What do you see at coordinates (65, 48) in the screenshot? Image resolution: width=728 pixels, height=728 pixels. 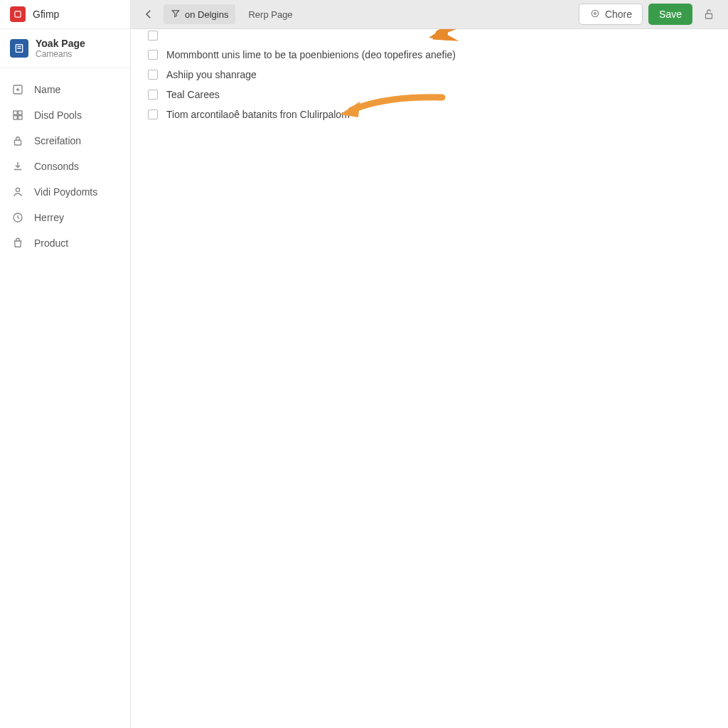 I see `page-block: Yoak Page Cameans` at bounding box center [65, 48].